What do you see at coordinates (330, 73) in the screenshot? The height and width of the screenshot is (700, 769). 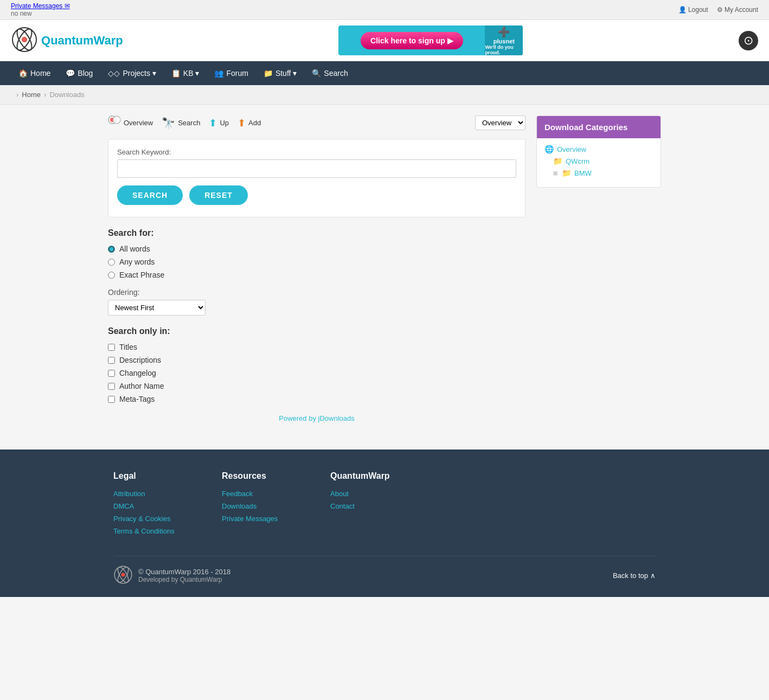 I see `nav-link-search: 🔍 Search` at bounding box center [330, 73].